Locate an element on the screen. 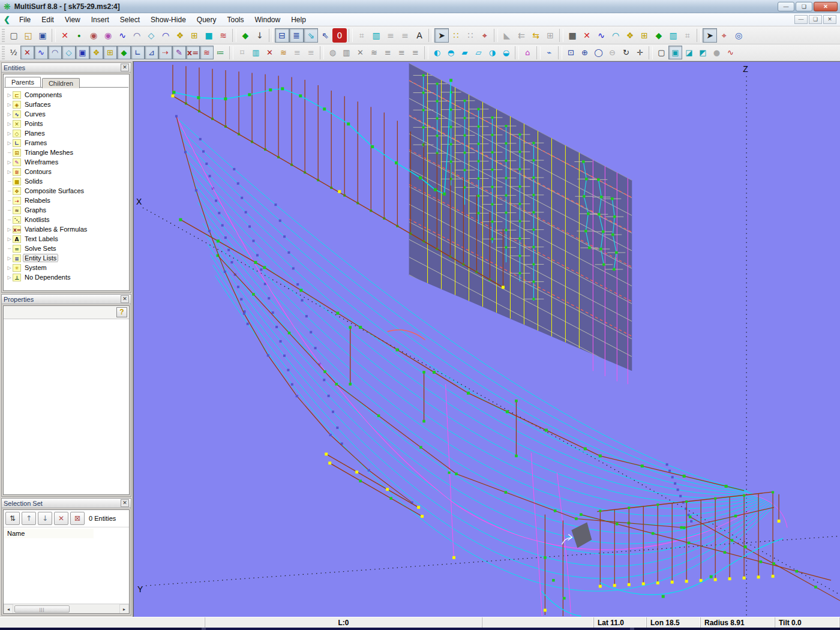 This screenshot has height=630, width=840. selection-remove-button-icon: ✕ is located at coordinates (61, 518).